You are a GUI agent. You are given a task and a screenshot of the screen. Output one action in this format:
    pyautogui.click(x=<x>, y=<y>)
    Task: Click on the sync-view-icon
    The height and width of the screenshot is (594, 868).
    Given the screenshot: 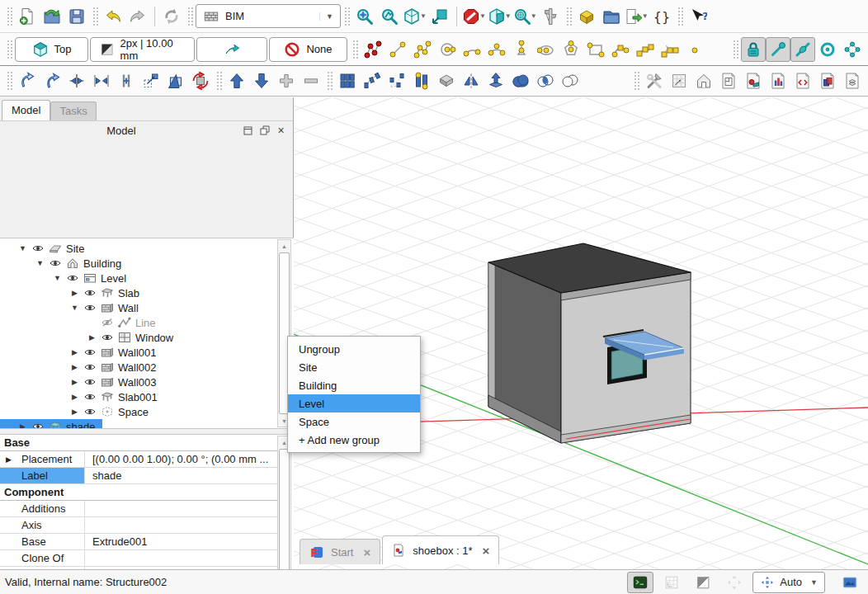 What is the action you would take?
    pyautogui.click(x=440, y=16)
    